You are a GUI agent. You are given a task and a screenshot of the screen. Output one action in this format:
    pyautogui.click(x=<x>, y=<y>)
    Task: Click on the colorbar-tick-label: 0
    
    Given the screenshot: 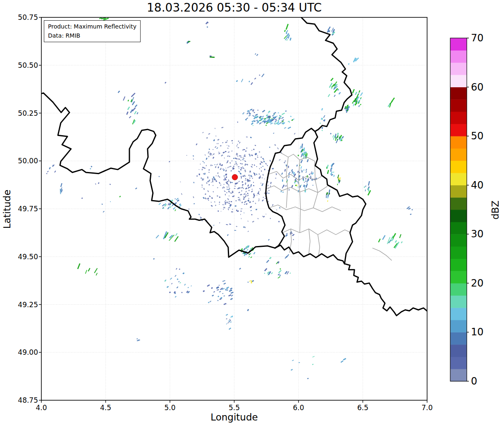 What is the action you would take?
    pyautogui.click(x=483, y=381)
    